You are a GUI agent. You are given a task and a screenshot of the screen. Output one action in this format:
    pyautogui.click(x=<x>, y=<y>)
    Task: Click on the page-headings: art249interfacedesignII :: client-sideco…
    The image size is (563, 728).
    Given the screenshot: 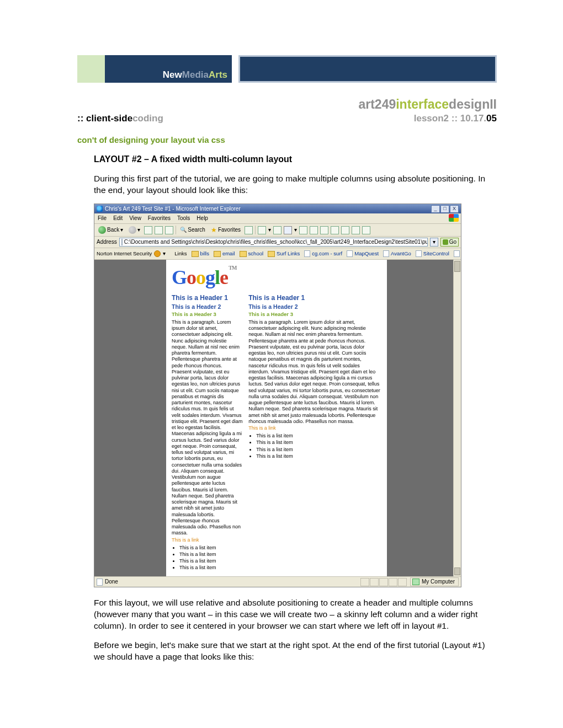 What is the action you would take?
    pyautogui.click(x=287, y=110)
    